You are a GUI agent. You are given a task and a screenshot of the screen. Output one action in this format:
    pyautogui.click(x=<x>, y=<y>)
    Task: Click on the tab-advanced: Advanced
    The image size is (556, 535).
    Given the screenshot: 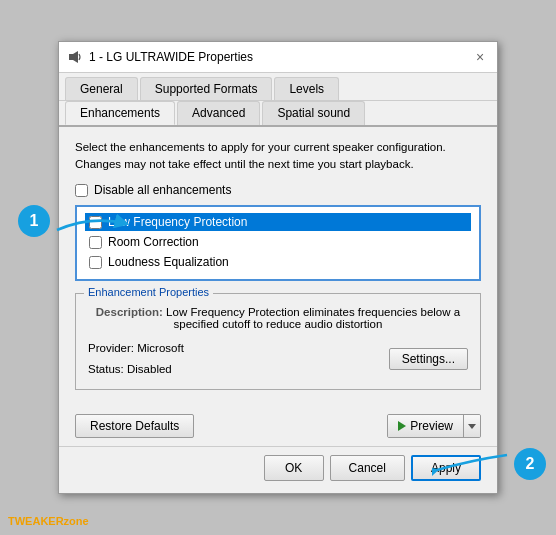 What is the action you would take?
    pyautogui.click(x=218, y=113)
    